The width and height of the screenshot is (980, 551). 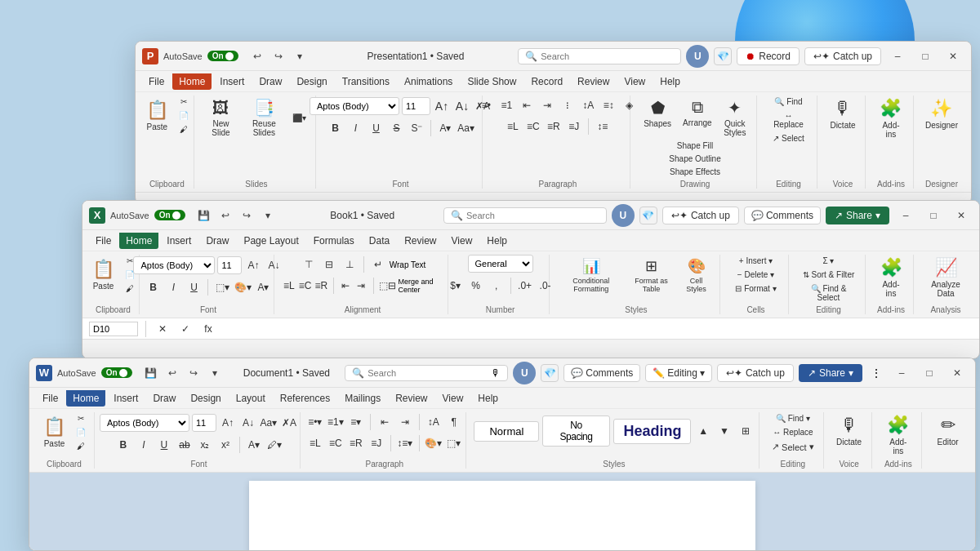 I want to click on wd-editing-btn: ✏️ Editing ▾, so click(x=679, y=373).